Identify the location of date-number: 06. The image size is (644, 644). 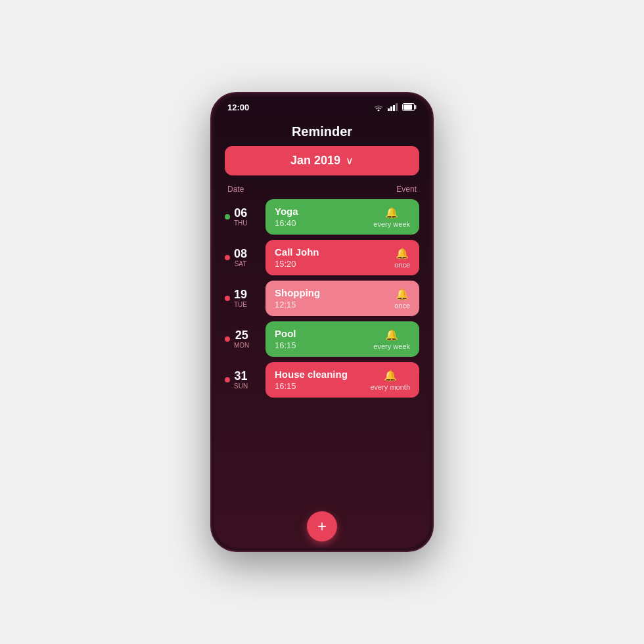
(241, 214).